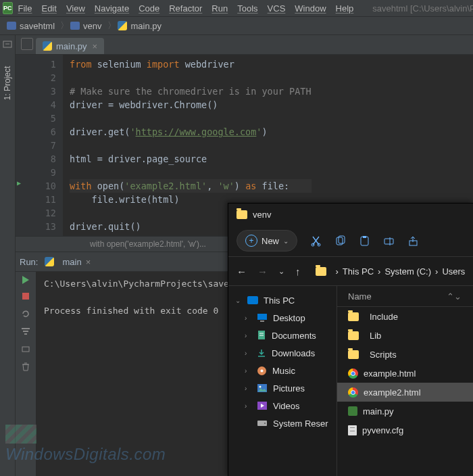  What do you see at coordinates (26, 366) in the screenshot?
I see `trash-icon` at bounding box center [26, 366].